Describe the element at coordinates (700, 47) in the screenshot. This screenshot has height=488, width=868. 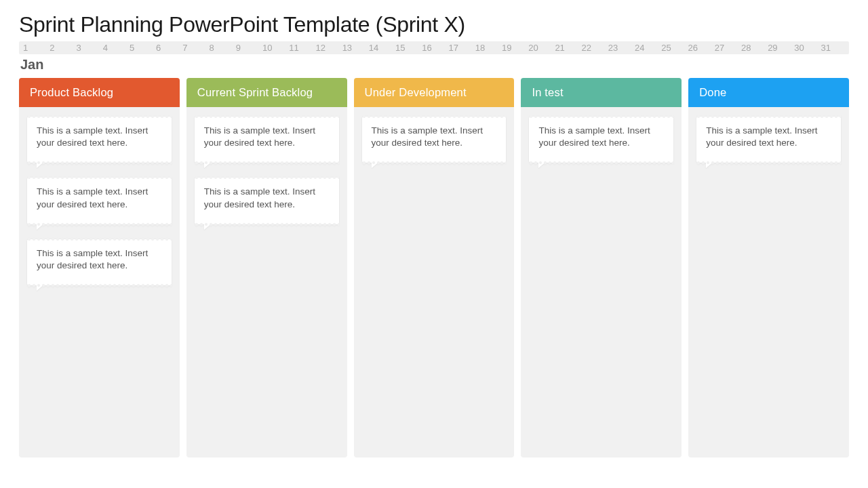
I see `day-number: 26` at that location.